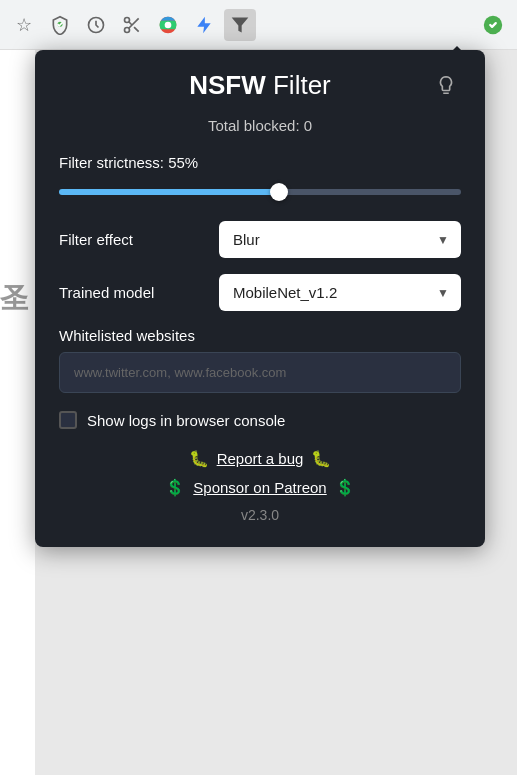  I want to click on links-section: 🐛 Report a bug 🐛 💲 Sponsor on Patreon 💲 …, so click(260, 486).